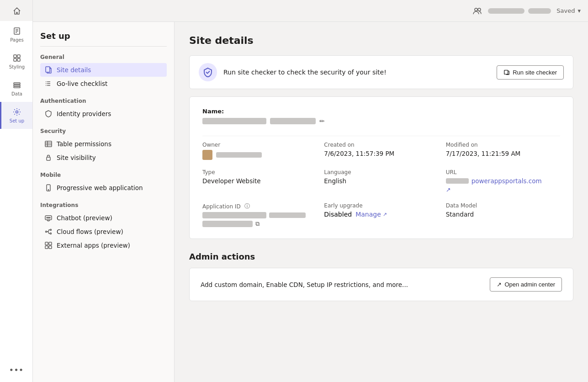 This screenshot has width=588, height=382. What do you see at coordinates (540, 11) in the screenshot?
I see `user-info-blurred` at bounding box center [540, 11].